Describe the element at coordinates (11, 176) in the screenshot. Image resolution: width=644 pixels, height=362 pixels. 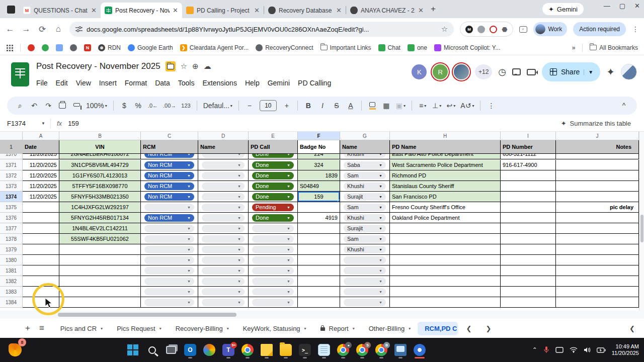
I see `row-header-1372: 1372` at that location.